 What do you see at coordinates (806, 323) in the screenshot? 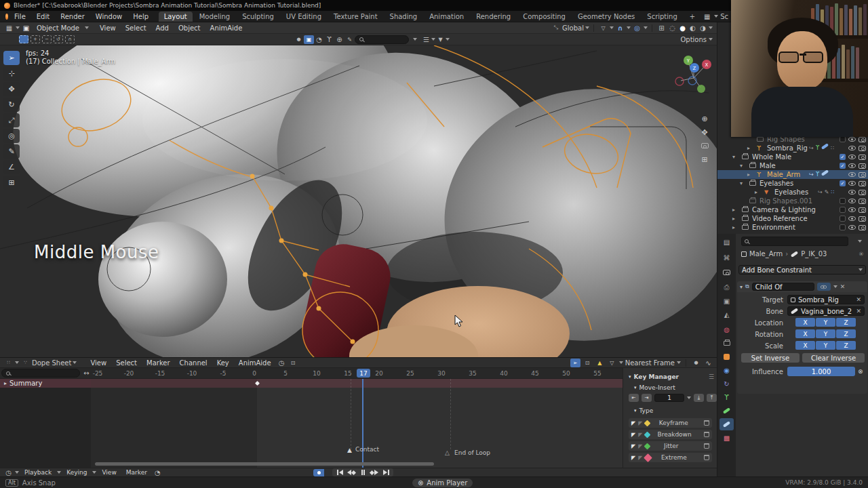
I see `location-x-toggle: X` at bounding box center [806, 323].